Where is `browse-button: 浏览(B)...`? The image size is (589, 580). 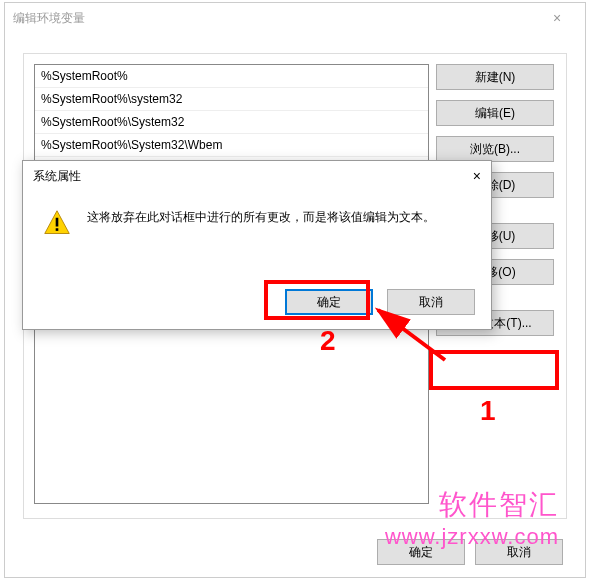
browse-button: 浏览(B)... is located at coordinates (495, 149).